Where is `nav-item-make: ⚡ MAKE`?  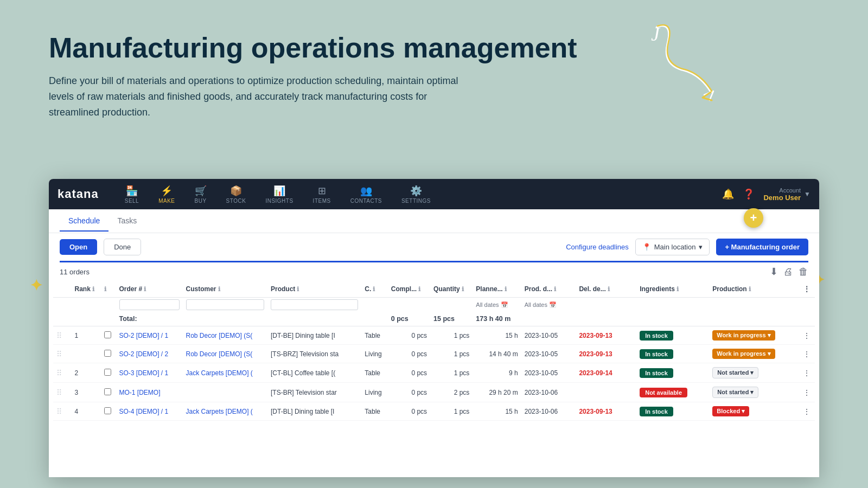
nav-item-make: ⚡ MAKE is located at coordinates (167, 194).